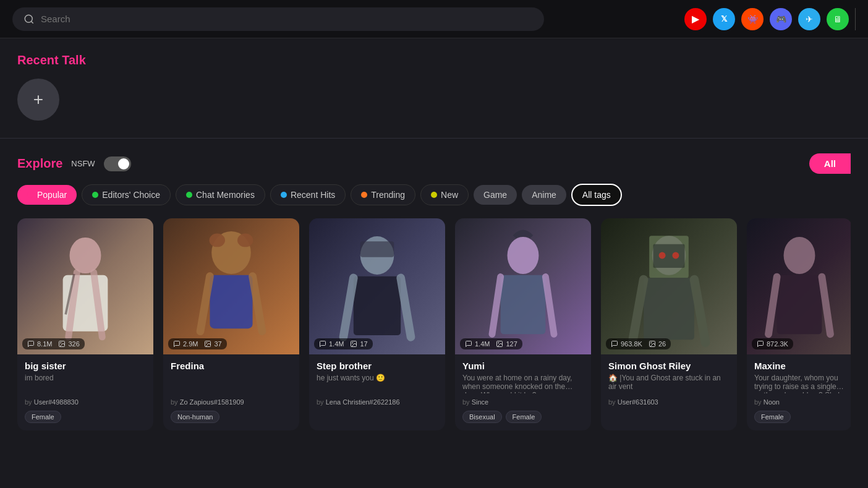  What do you see at coordinates (40, 344) in the screenshot?
I see `chat-stat: 8.1M` at bounding box center [40, 344].